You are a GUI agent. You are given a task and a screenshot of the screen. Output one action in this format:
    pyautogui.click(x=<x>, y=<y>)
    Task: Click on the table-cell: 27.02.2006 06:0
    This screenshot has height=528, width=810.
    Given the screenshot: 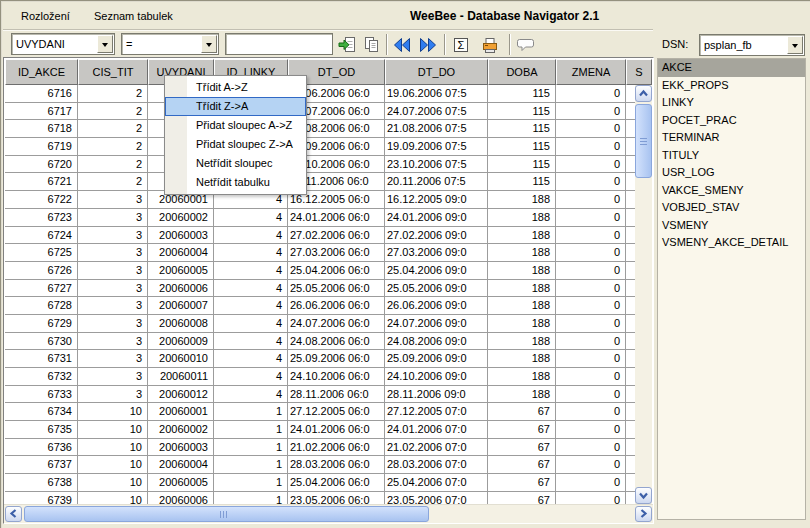 What is the action you would take?
    pyautogui.click(x=336, y=236)
    